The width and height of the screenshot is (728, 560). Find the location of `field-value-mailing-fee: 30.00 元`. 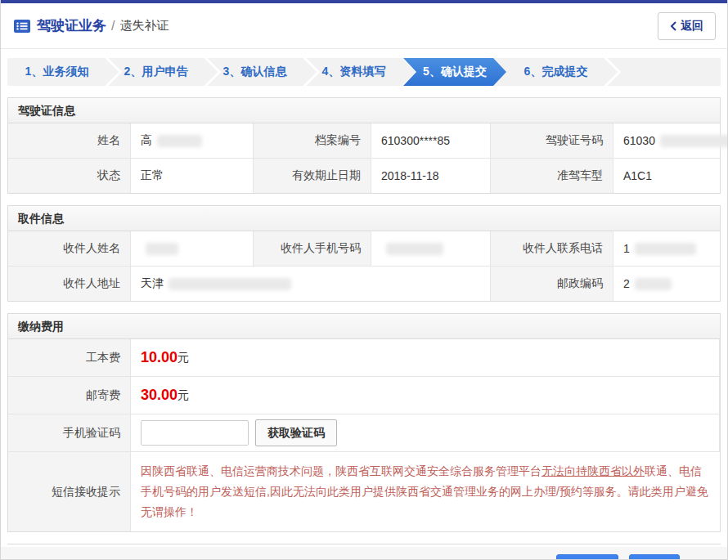

field-value-mailing-fee: 30.00 元 is located at coordinates (425, 396).